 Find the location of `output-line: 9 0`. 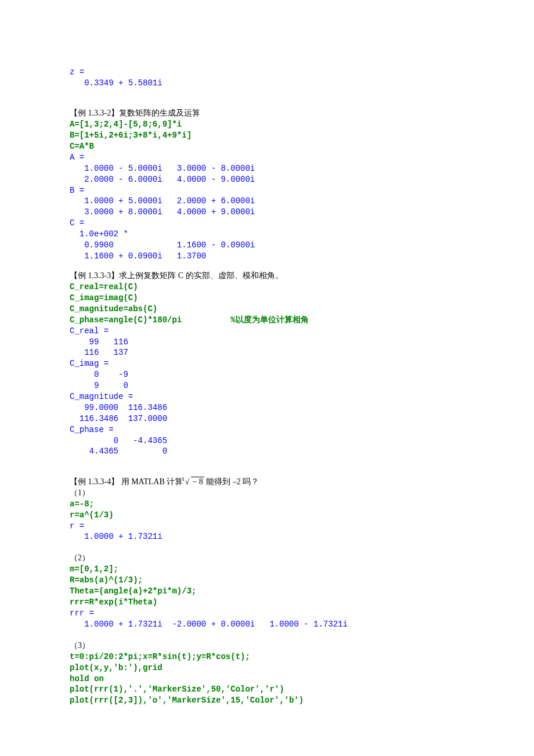

output-line: 9 0 is located at coordinates (267, 386).